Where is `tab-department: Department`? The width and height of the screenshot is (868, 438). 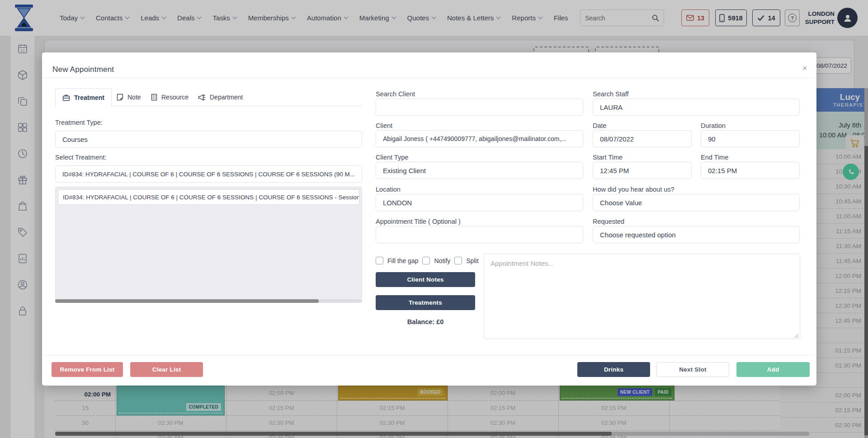 tab-department: Department is located at coordinates (221, 97).